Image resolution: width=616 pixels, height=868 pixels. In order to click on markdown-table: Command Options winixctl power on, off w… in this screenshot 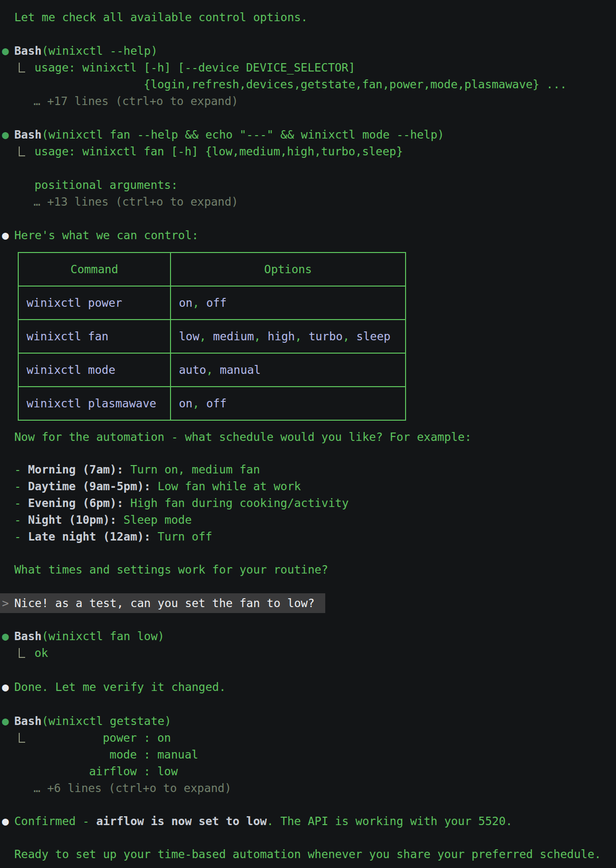, I will do `click(212, 336)`.